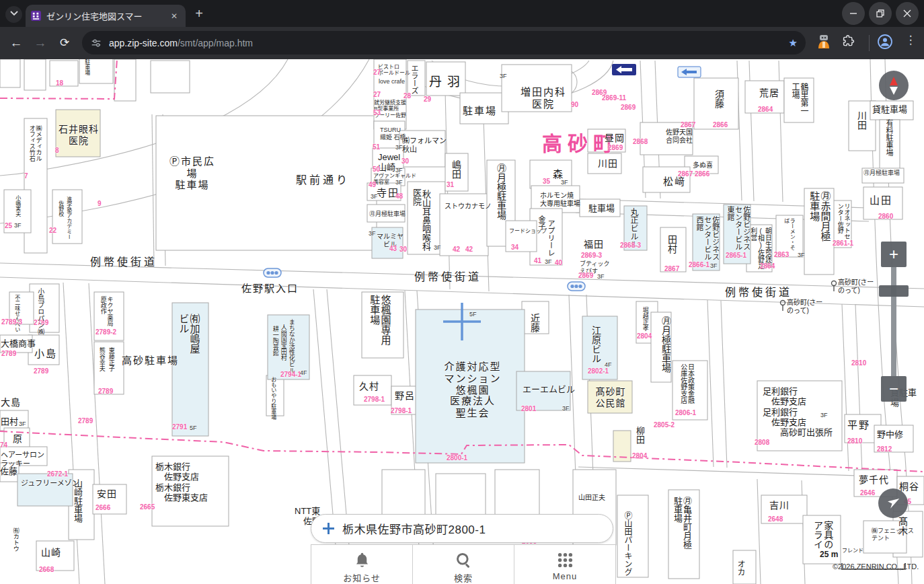 Image resolution: width=924 pixels, height=584 pixels. I want to click on parcel-number: 2798-1, so click(374, 400).